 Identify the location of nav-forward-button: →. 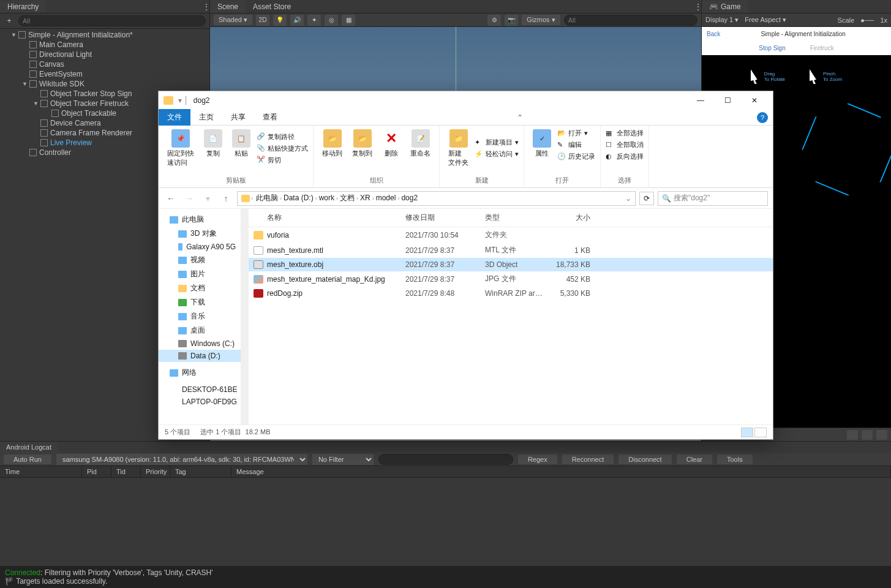
(189, 198).